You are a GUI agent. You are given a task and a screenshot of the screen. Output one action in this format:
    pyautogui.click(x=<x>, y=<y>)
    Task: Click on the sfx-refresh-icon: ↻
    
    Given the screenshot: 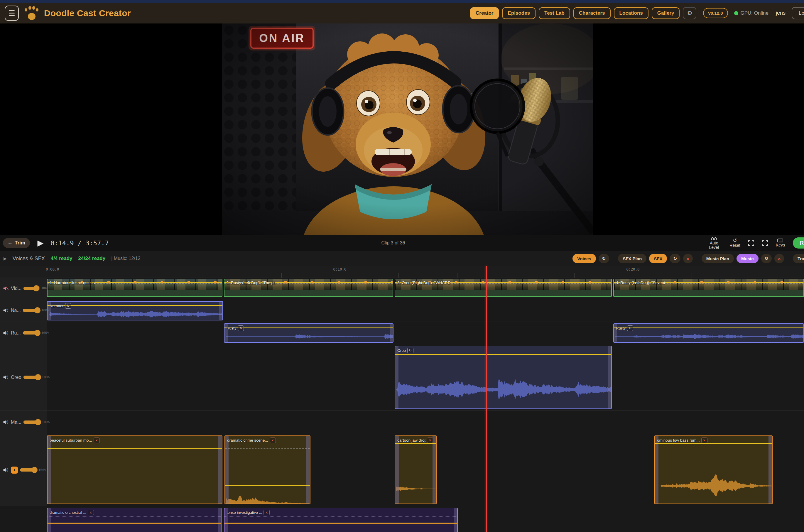 What is the action you would take?
    pyautogui.click(x=675, y=259)
    